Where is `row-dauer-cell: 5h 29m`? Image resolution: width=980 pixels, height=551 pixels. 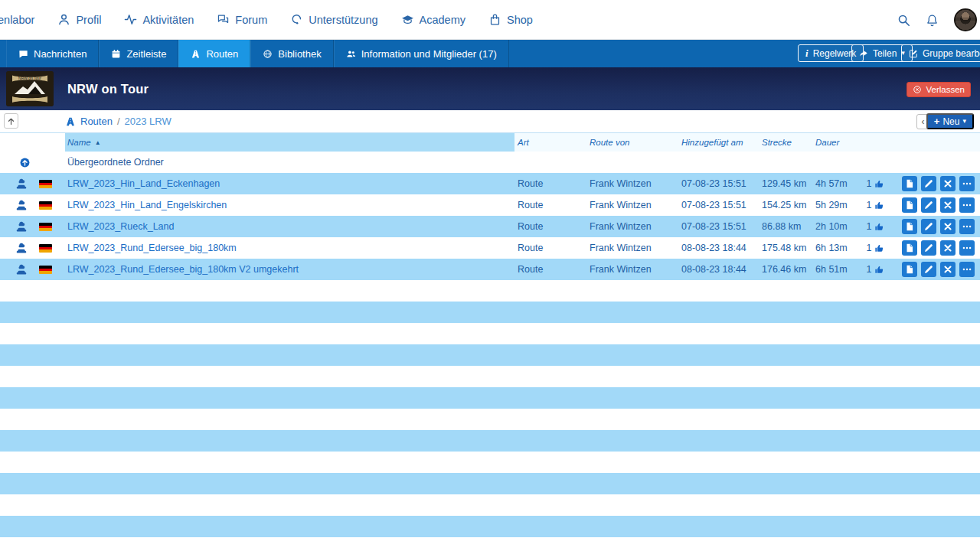
row-dauer-cell: 5h 29m is located at coordinates (834, 205).